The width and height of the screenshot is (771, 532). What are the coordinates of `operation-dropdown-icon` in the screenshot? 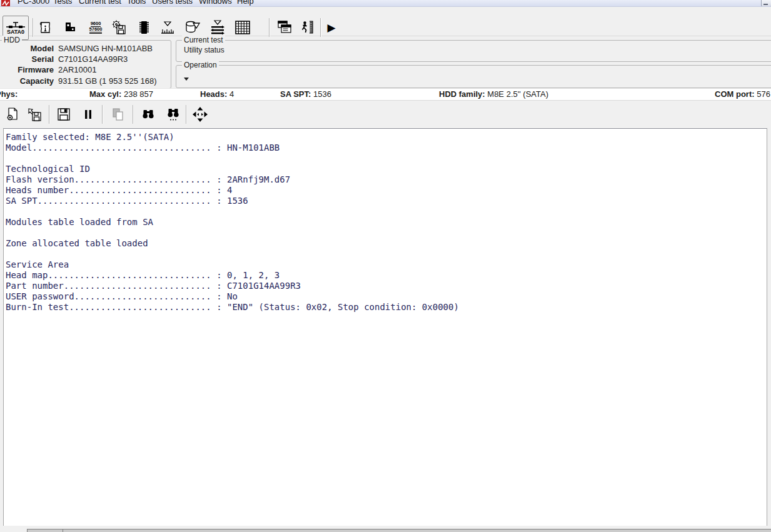 It's located at (186, 79).